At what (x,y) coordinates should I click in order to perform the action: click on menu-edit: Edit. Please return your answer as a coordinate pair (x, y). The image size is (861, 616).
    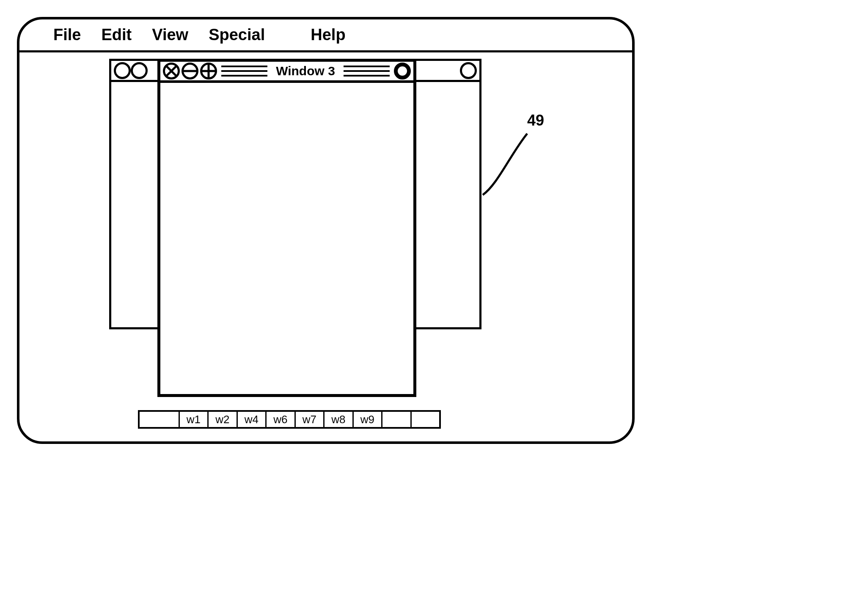
    Looking at the image, I should click on (116, 35).